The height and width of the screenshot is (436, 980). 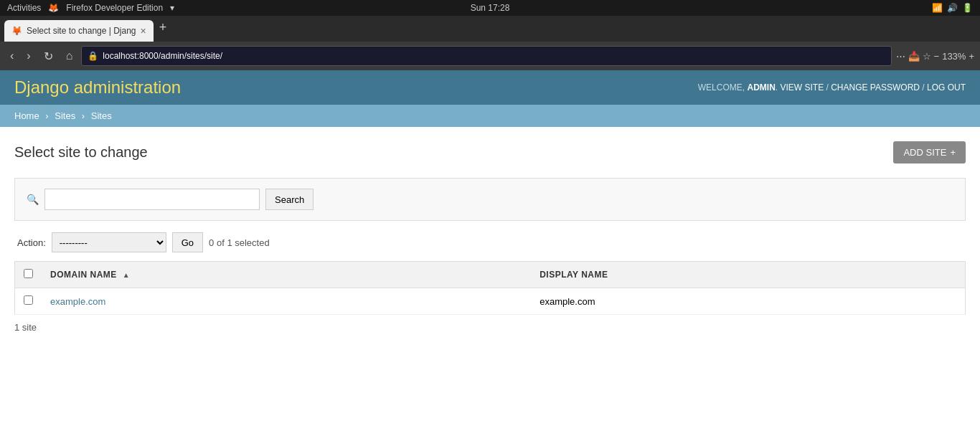 I want to click on table-footer: 1 site, so click(x=490, y=327).